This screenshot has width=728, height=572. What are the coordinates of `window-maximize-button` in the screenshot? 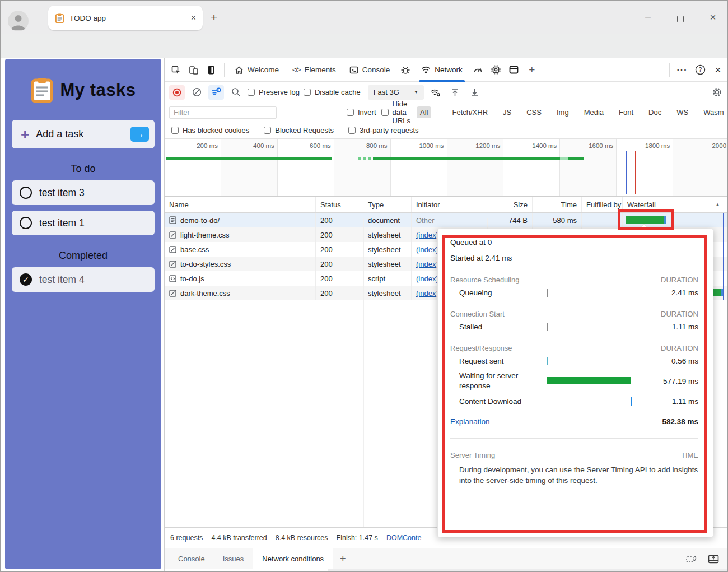 It's located at (680, 19).